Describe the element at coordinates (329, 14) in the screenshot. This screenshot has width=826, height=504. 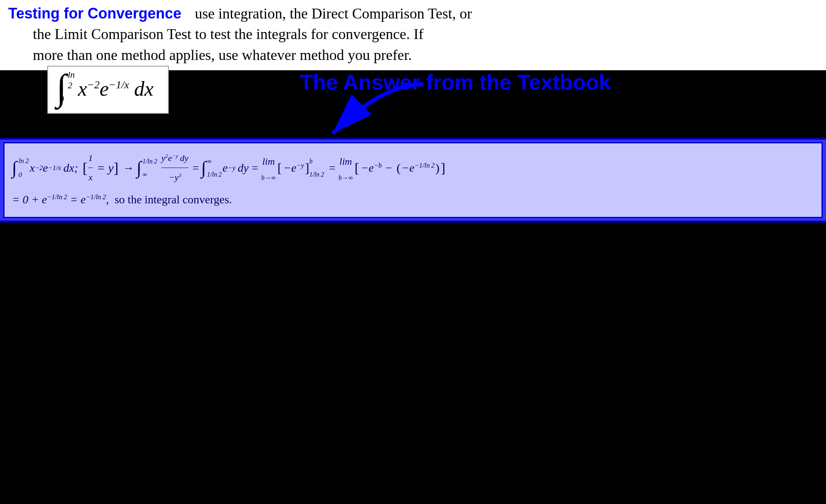
I see `header-line1-text: use integration, the Direct Comparison T…` at that location.